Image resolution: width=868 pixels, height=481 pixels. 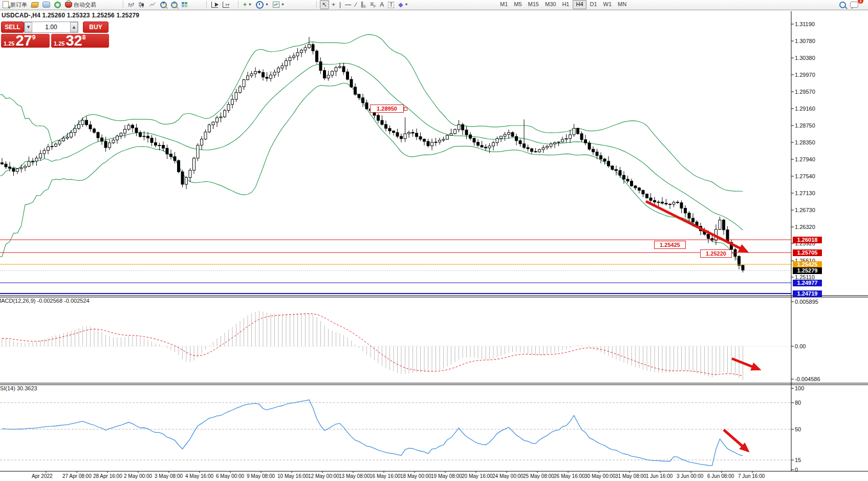 I want to click on buy-price-prefix: 1.25, so click(x=59, y=44).